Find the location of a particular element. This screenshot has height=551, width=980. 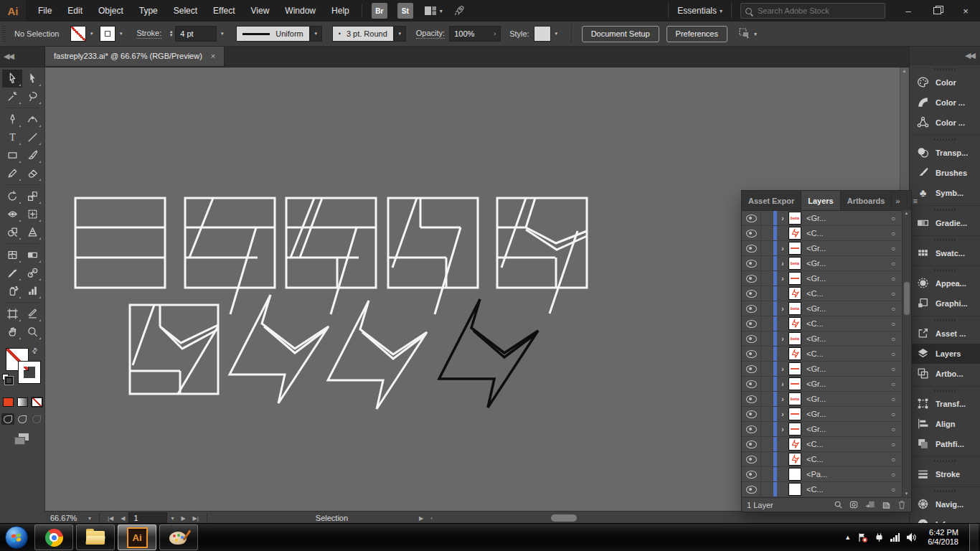

new-layer-icon is located at coordinates (887, 505).